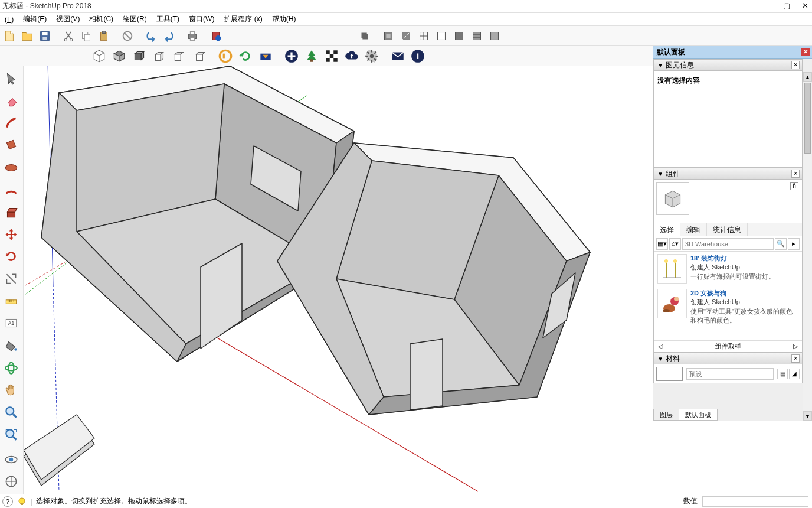  I want to click on help-icon: ?, so click(8, 502).